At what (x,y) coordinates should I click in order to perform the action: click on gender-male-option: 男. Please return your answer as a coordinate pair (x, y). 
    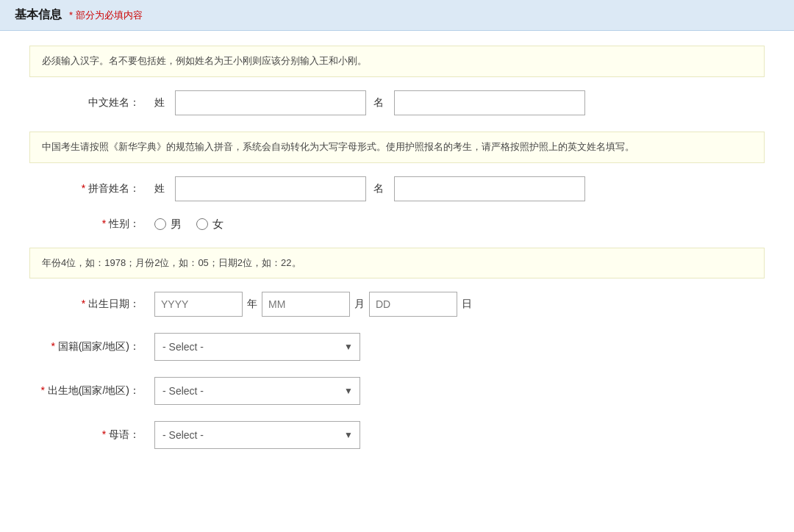
    Looking at the image, I should click on (168, 225).